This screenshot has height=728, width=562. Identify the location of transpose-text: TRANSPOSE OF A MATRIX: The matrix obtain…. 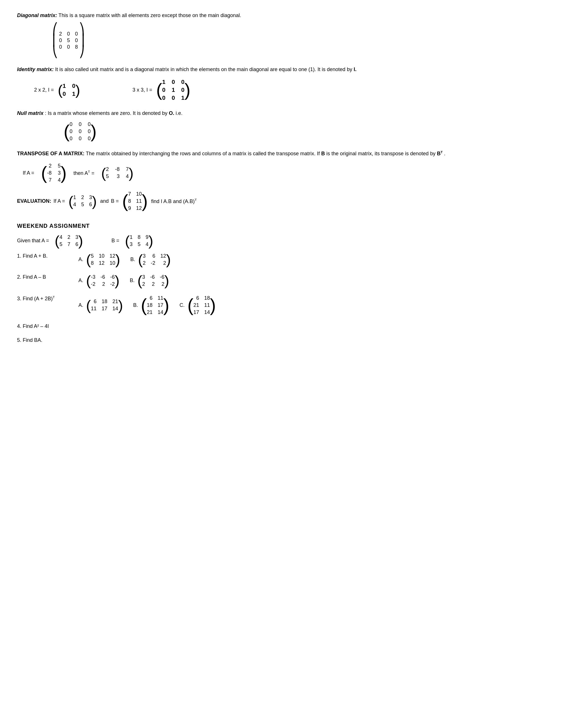
(281, 154).